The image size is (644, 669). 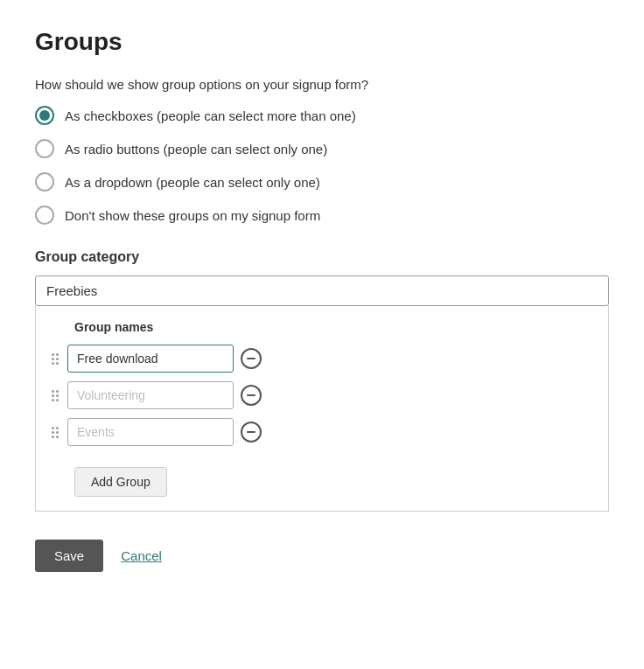 I want to click on option-dropdown: As a dropdown (people can select only on…, so click(x=322, y=182).